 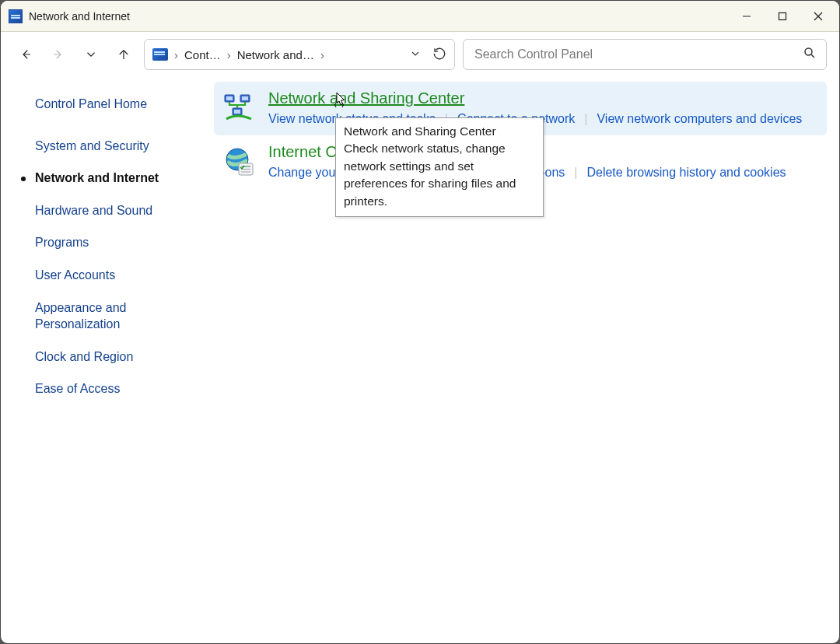 What do you see at coordinates (747, 16) in the screenshot?
I see `minimize-button` at bounding box center [747, 16].